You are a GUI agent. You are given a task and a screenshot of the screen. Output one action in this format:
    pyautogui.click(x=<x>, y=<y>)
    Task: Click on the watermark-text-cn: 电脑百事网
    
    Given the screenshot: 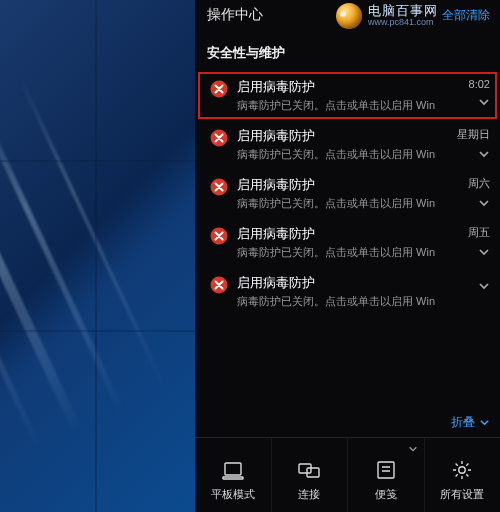 What is the action you would take?
    pyautogui.click(x=403, y=11)
    